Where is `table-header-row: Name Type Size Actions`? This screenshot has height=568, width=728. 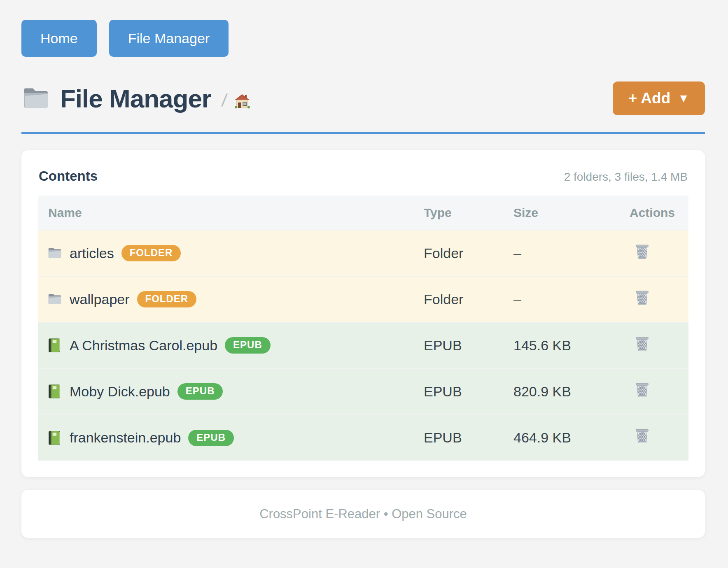
table-header-row: Name Type Size Actions is located at coordinates (363, 213).